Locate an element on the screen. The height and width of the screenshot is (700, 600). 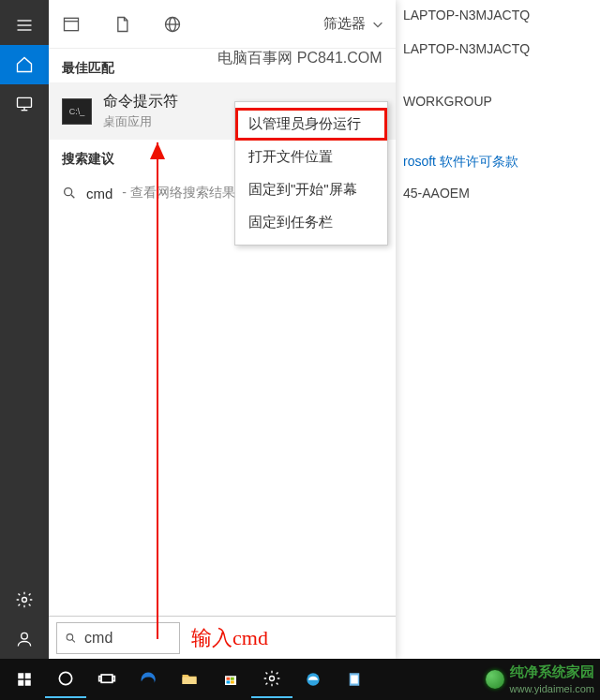
home-icon is located at coordinates (24, 65).